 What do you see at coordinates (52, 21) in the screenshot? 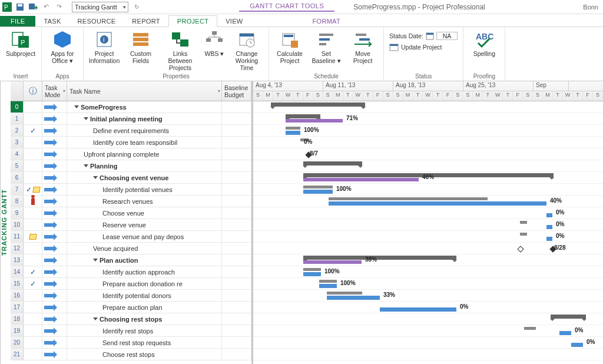
I see `tab-task: TASK` at bounding box center [52, 21].